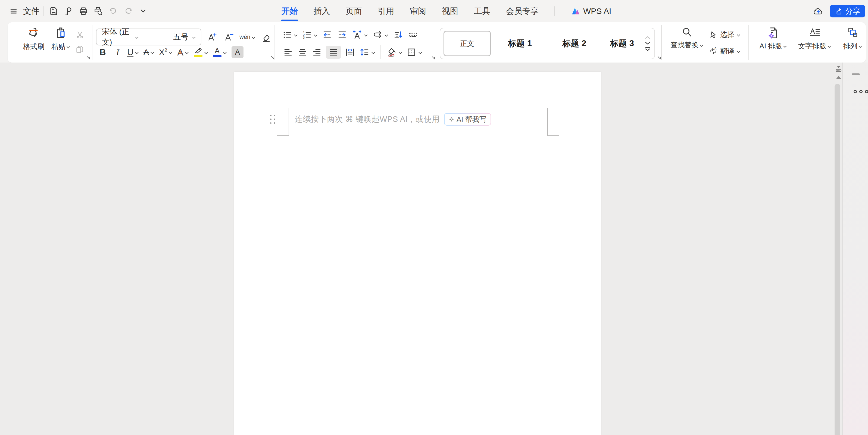 The width and height of the screenshot is (868, 435). What do you see at coordinates (727, 51) in the screenshot?
I see `translate-label: 翻译` at bounding box center [727, 51].